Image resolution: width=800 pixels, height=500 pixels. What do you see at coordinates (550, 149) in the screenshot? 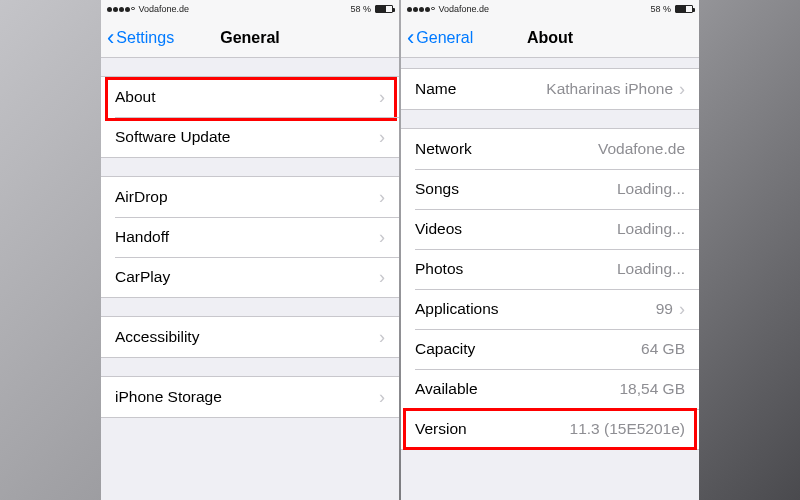
I see `settings-row: NetworkVodafone.de` at bounding box center [550, 149].